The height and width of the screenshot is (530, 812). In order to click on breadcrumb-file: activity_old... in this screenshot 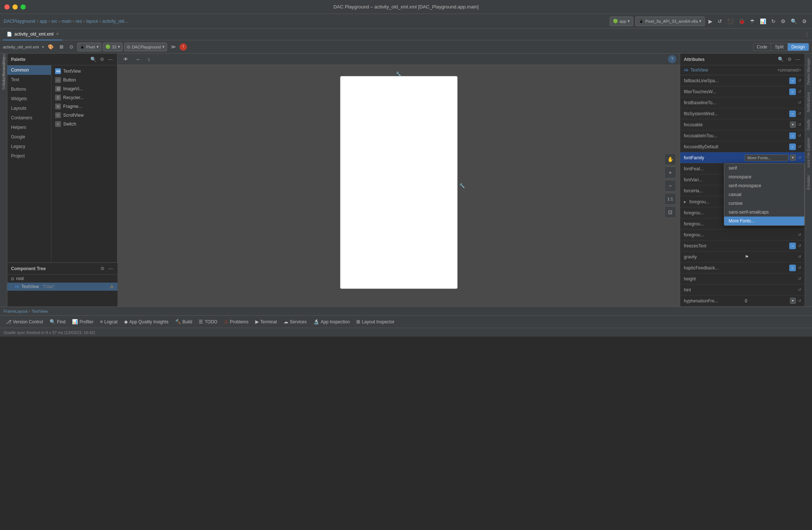, I will do `click(115, 21)`.